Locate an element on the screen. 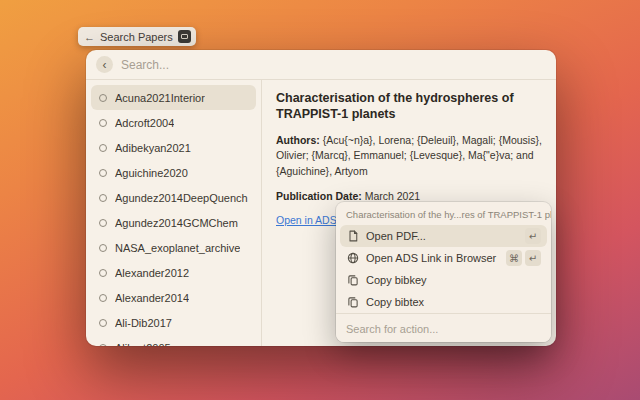 The image size is (640, 400). action-search-input is located at coordinates (444, 329).